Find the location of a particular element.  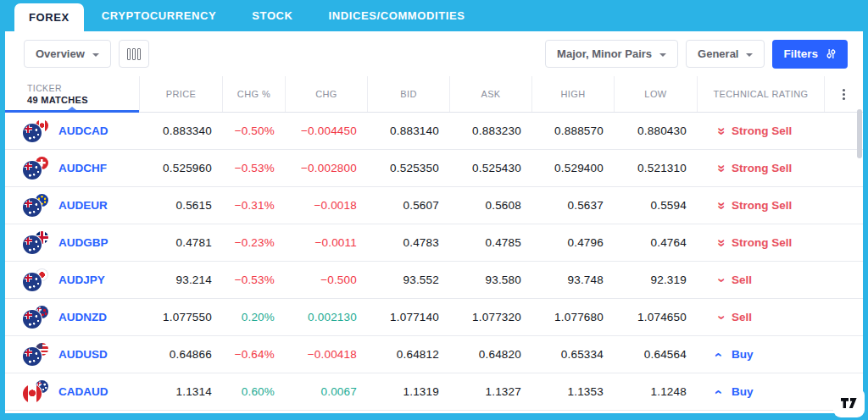

bid-cell: 93.552 is located at coordinates (409, 279).